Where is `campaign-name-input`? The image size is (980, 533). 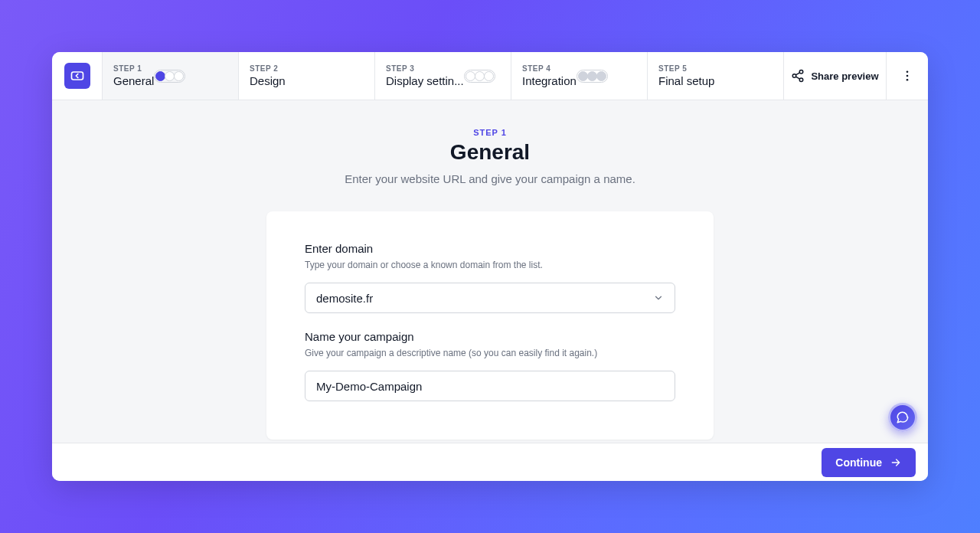
campaign-name-input is located at coordinates (490, 386).